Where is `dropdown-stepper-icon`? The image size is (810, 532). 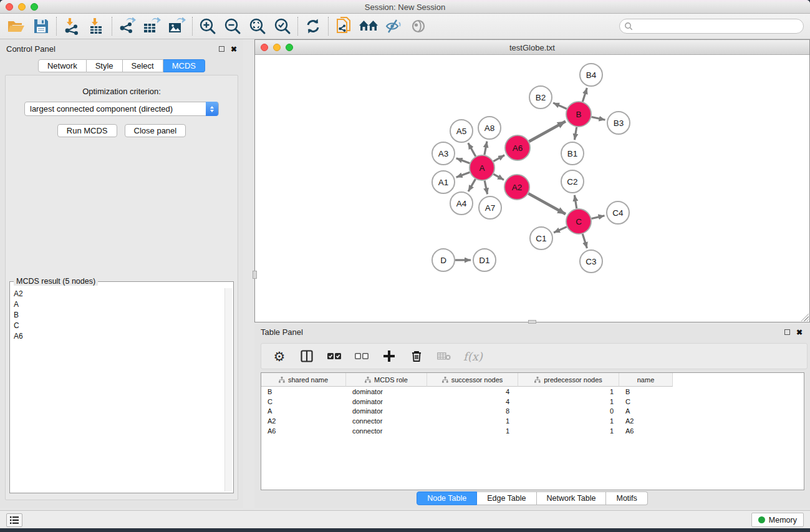
dropdown-stepper-icon is located at coordinates (212, 109).